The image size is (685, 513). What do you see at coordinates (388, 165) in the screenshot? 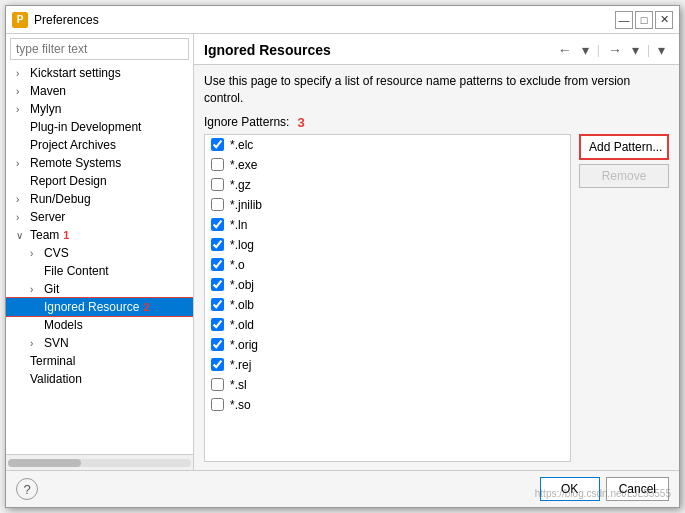
I see `pattern-item-exe: *.exe` at bounding box center [388, 165].